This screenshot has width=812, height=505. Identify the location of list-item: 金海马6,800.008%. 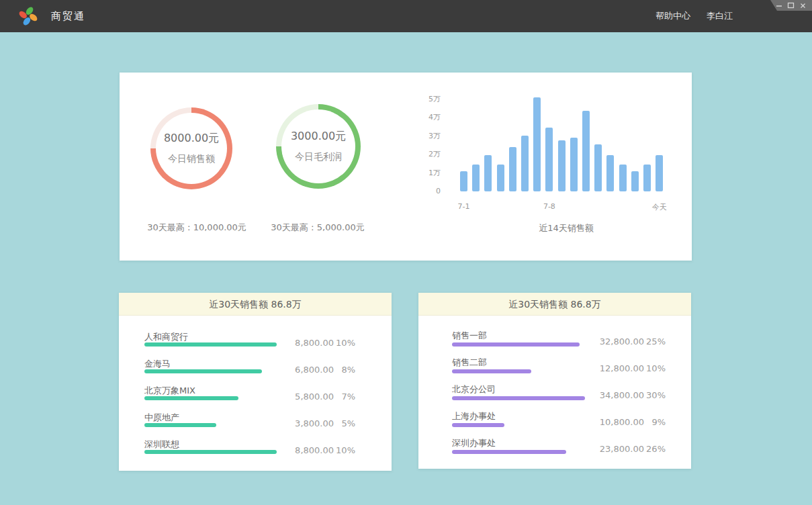
(255, 371).